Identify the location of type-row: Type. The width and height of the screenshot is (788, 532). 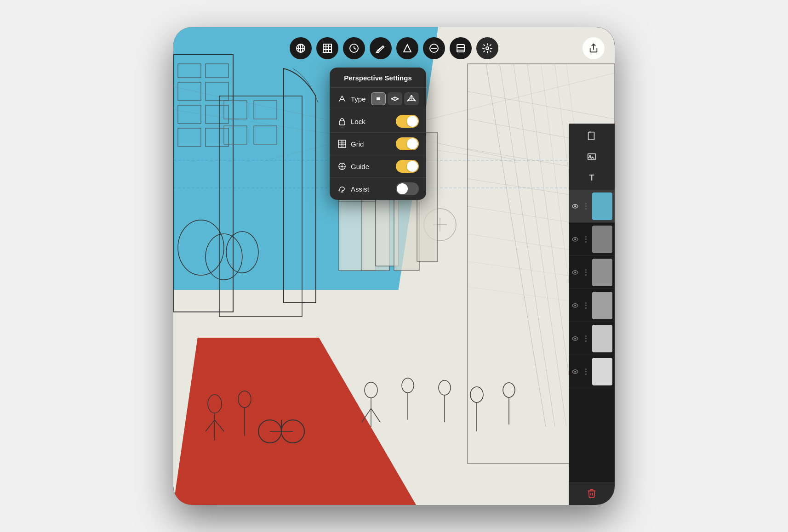
(378, 99).